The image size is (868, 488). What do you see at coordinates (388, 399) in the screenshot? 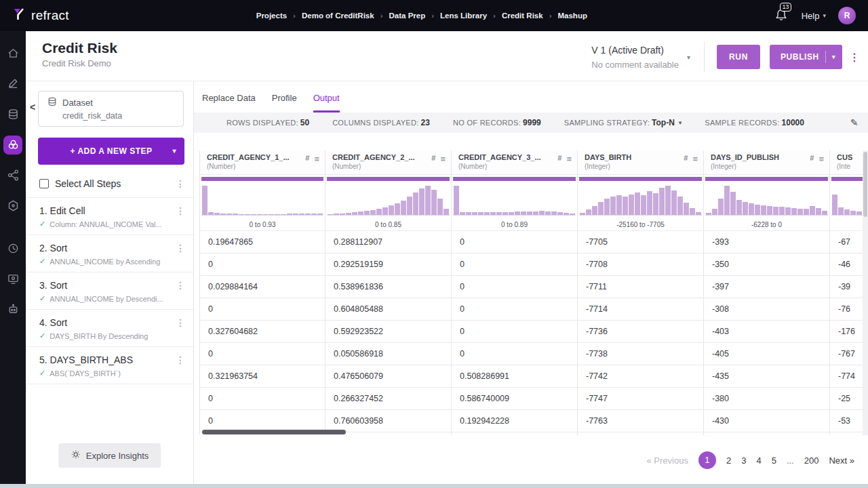
I see `table-cell: 0.266327452` at bounding box center [388, 399].